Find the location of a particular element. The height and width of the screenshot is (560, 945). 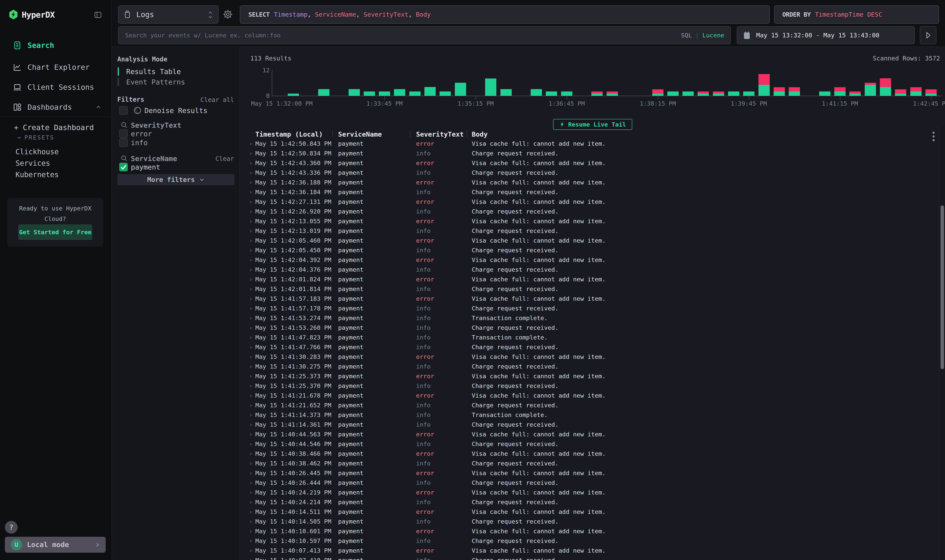

filter-checkbox-info is located at coordinates (123, 143).